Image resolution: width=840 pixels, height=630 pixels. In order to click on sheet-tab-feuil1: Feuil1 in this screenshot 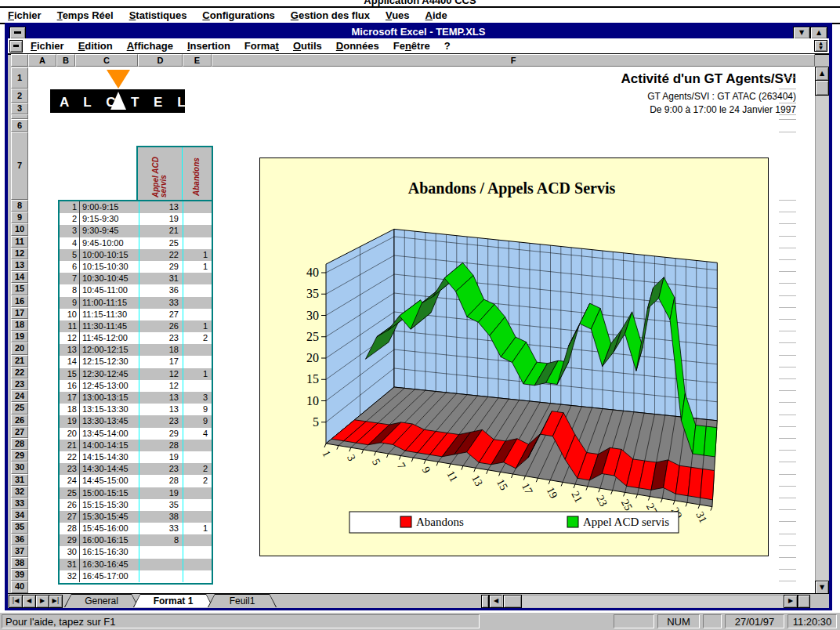, I will do `click(242, 600)`.